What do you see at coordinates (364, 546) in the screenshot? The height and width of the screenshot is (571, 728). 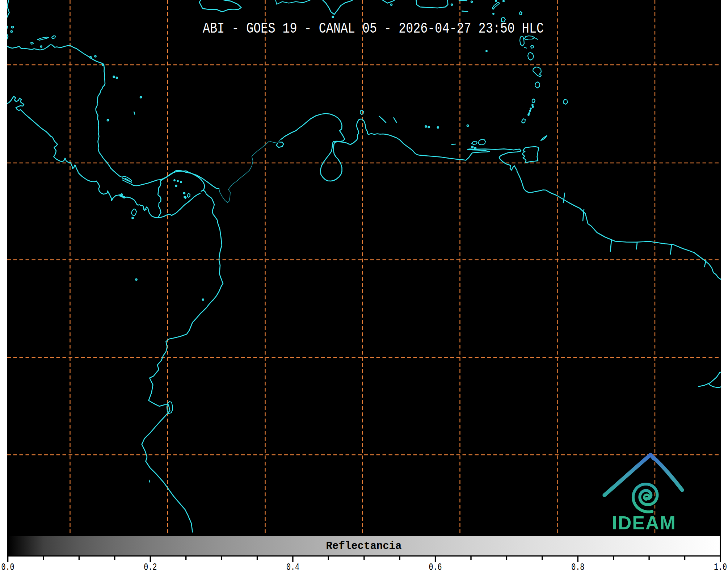 I see `svg-text: Reflectancia` at bounding box center [364, 546].